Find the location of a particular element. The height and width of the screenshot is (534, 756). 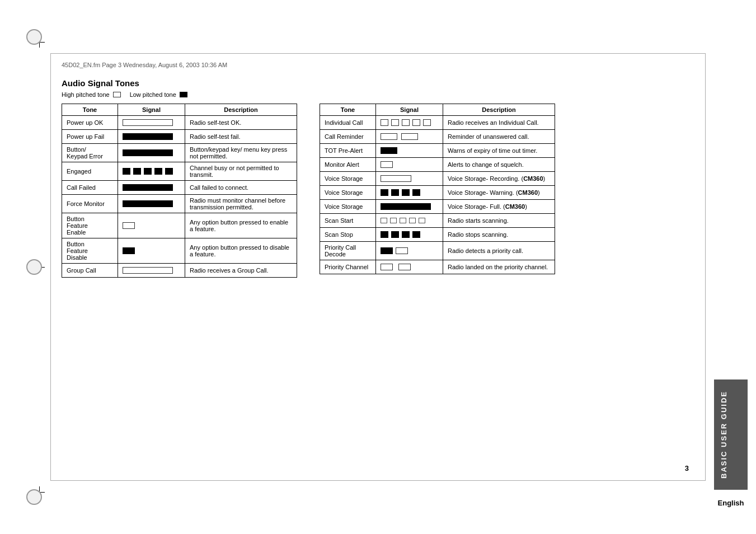

table-row: ButtonFeatureDisable Any option button p… is located at coordinates (180, 251).